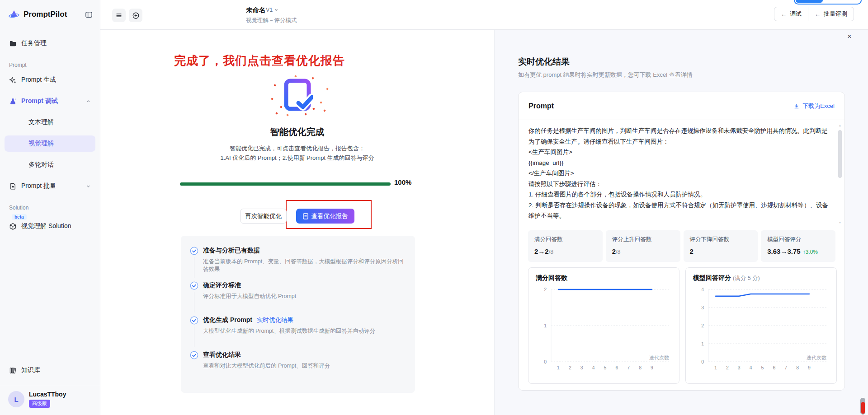 This screenshot has width=868, height=415. Describe the element at coordinates (544, 62) in the screenshot. I see `panel-title: 实时优化结果` at that location.